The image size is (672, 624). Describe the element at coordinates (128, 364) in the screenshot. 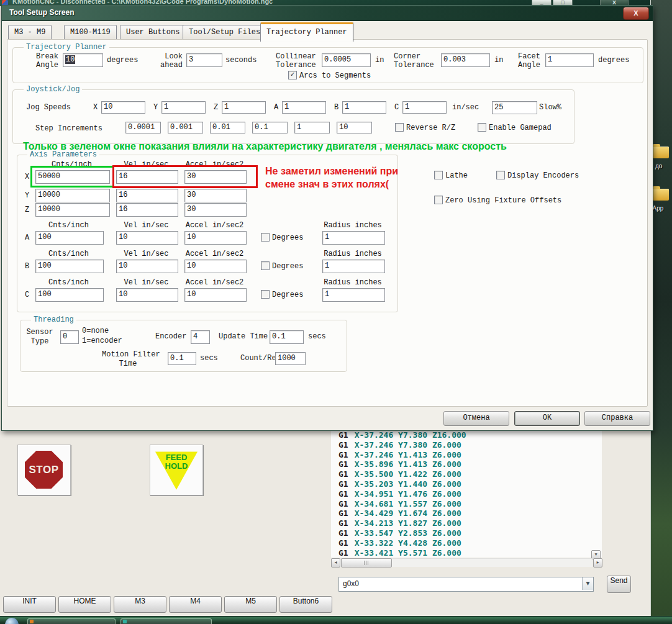

I see `motion-filter-label-2: Time` at that location.